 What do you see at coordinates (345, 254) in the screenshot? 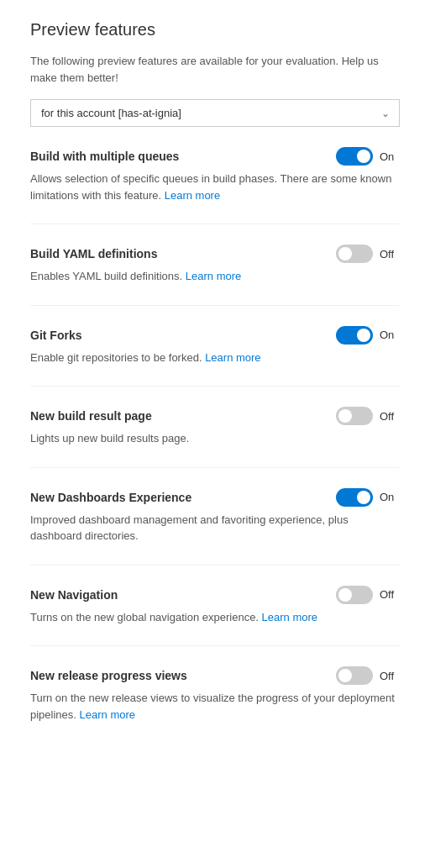
I see `toggle-thumb-build-yaml-definitions` at bounding box center [345, 254].